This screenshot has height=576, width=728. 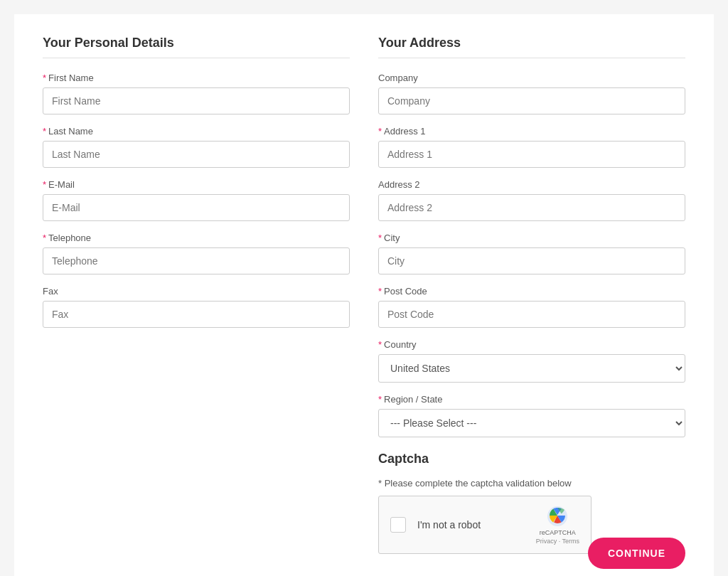 I want to click on address2-group: Address 2, so click(x=532, y=201).